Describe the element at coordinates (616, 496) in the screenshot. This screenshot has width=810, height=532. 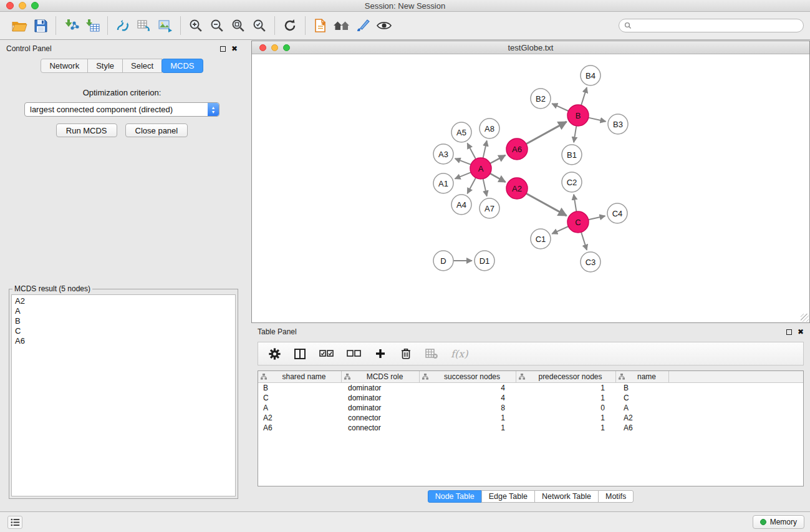
I see `table-tab-motifs: Motifs` at that location.